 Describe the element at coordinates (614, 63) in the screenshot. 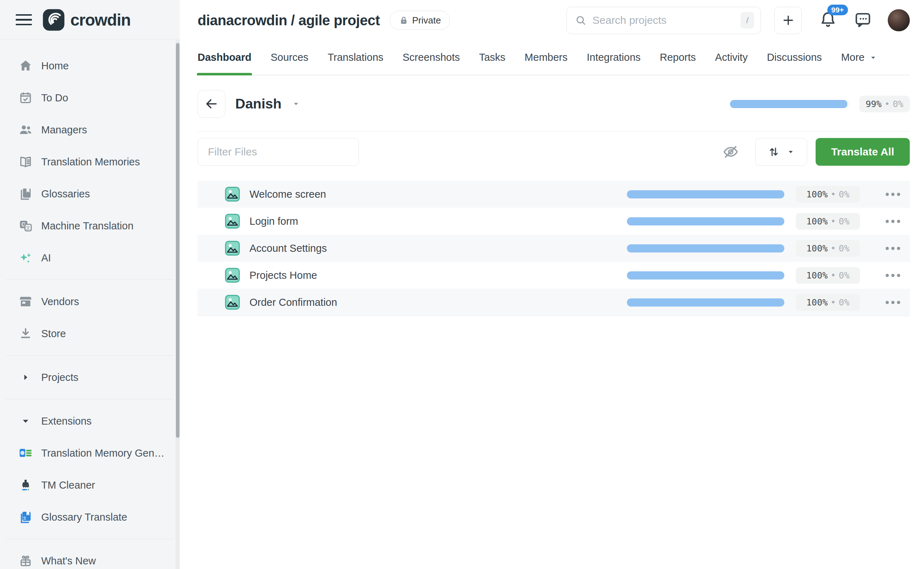

I see `tab-integrations: Integrations` at that location.